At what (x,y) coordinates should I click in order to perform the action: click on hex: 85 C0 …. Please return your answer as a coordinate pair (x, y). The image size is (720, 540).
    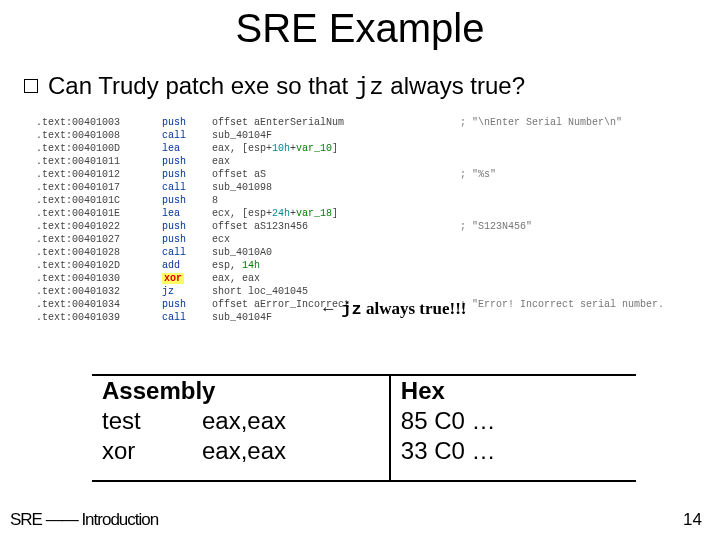
    Looking at the image, I should click on (514, 421).